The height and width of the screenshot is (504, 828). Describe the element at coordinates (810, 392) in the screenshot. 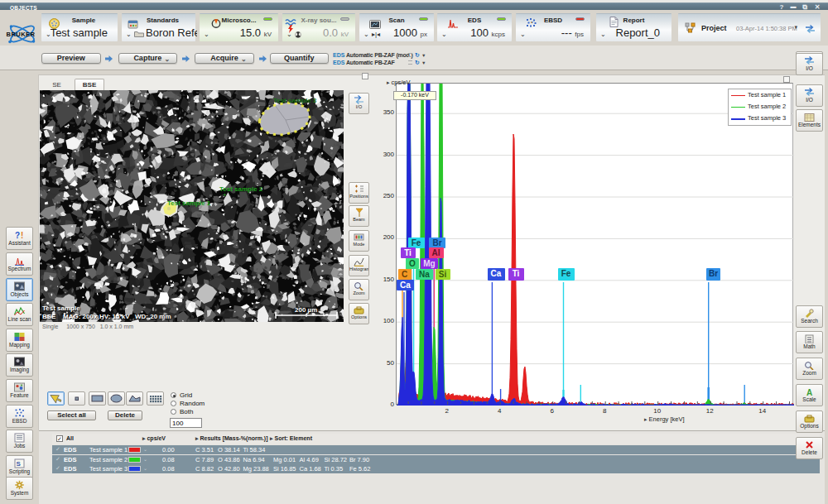

I see `svg-text: A` at that location.